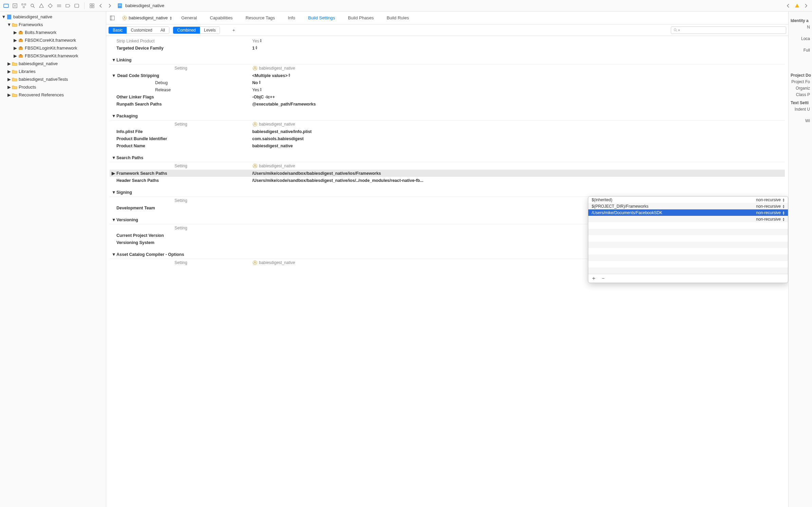 The image size is (812, 507). I want to click on setting-key: ▼Dead Code Stripping, so click(181, 76).